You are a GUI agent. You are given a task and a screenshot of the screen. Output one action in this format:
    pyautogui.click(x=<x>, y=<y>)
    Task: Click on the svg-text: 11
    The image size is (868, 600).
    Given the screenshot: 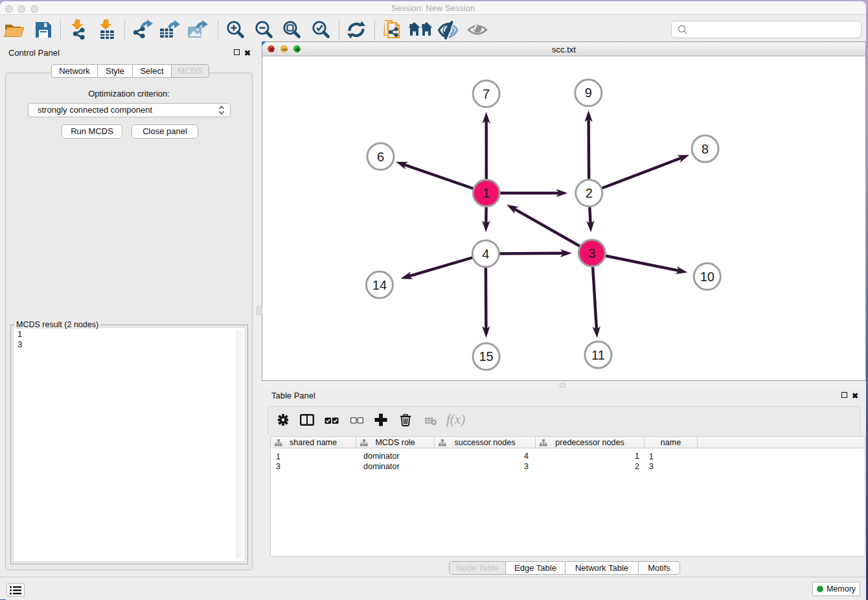 What is the action you would take?
    pyautogui.click(x=599, y=355)
    